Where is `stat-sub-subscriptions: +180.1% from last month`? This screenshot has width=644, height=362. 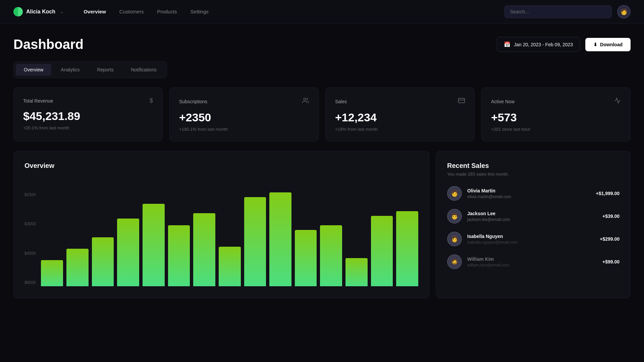
stat-sub-subscriptions: +180.1% from last month is located at coordinates (244, 129).